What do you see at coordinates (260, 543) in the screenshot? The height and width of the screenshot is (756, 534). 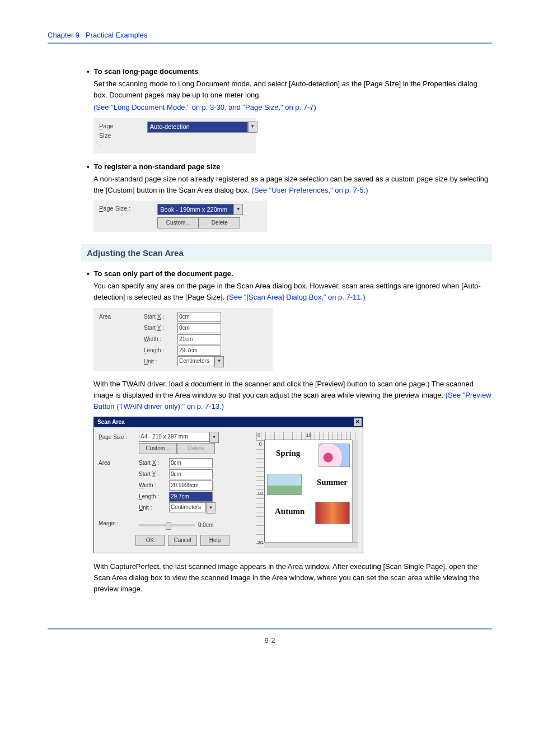 I see `ruler-mark: 20` at bounding box center [260, 543].